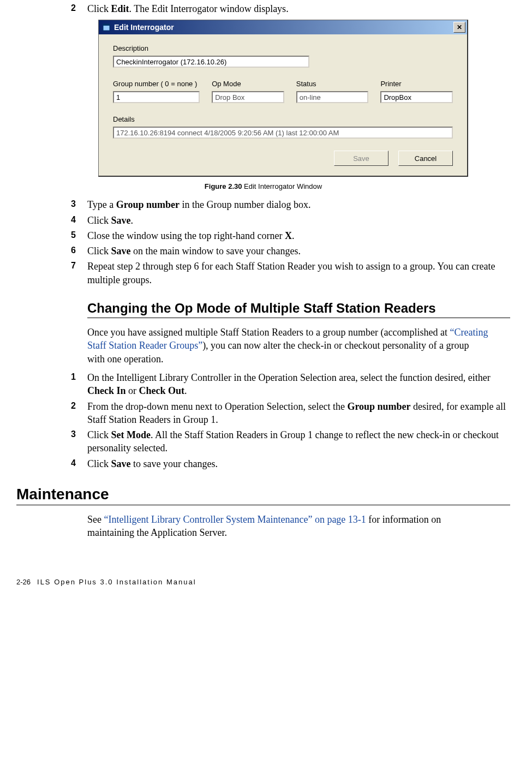 The width and height of the screenshot is (532, 777). Describe the element at coordinates (235, 519) in the screenshot. I see `link-maintenance: “Intelligent Library Controller System M…` at that location.